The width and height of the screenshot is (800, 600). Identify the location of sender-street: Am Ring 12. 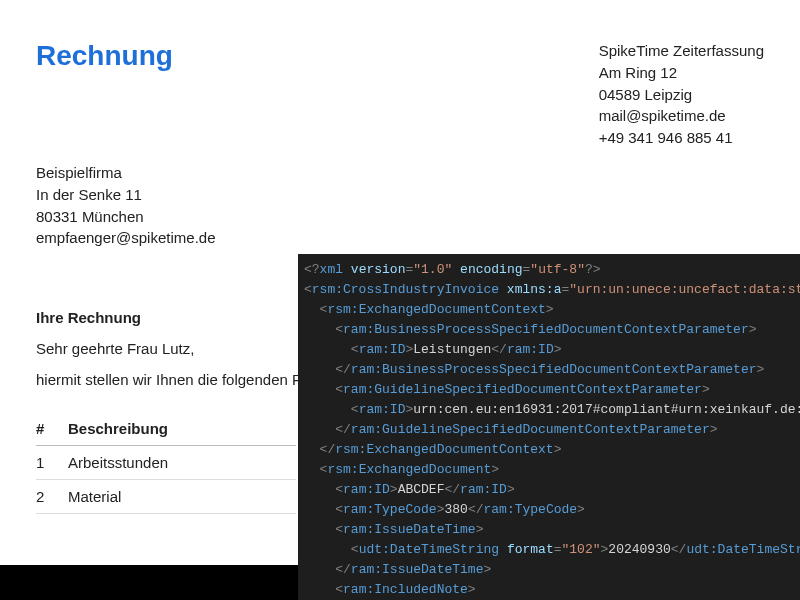
(682, 73).